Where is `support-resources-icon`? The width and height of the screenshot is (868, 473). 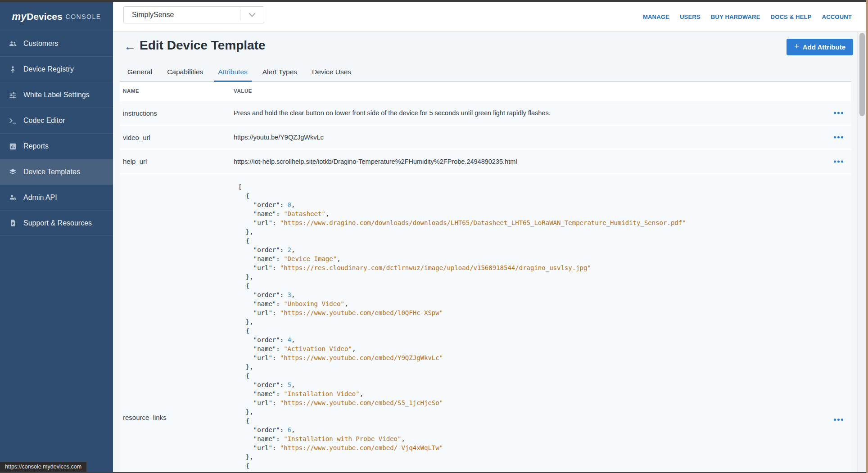 support-resources-icon is located at coordinates (13, 223).